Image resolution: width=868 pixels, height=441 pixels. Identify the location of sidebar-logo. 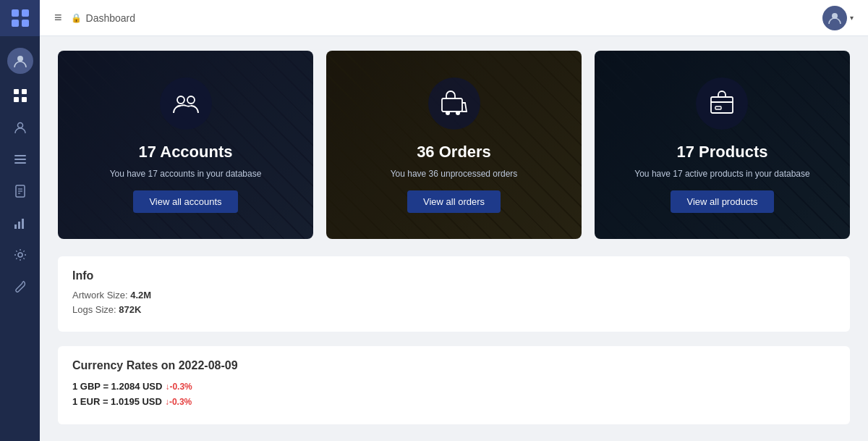
(20, 18).